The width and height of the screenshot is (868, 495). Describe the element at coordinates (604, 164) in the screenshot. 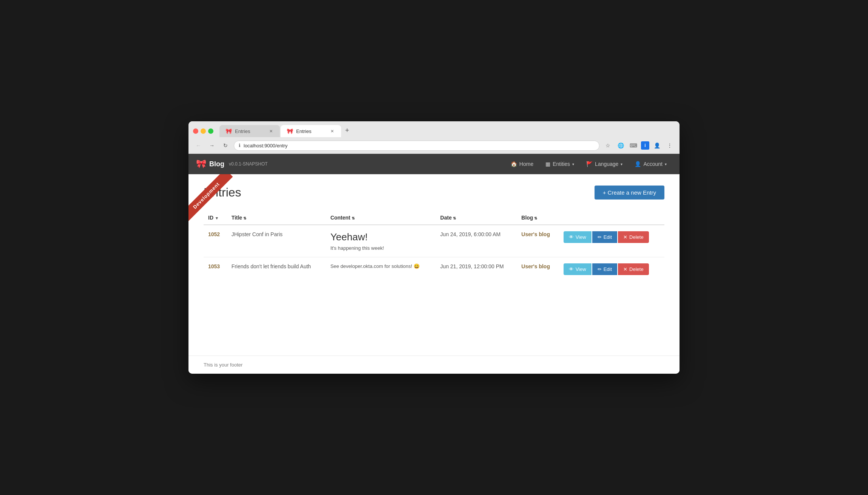

I see `nav-language: 🚩 Language ▾` at that location.